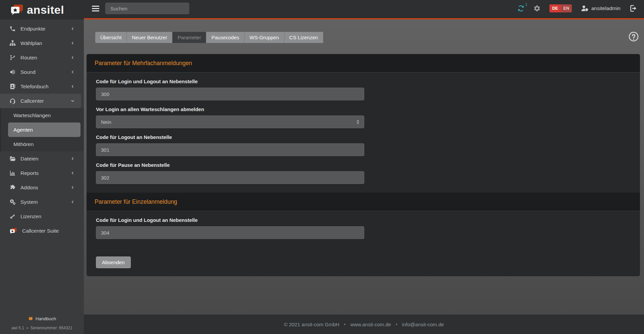 Image resolution: width=644 pixels, height=334 pixels. I want to click on sidebar-item-telefonbuch: Telefonbuch, so click(42, 87).